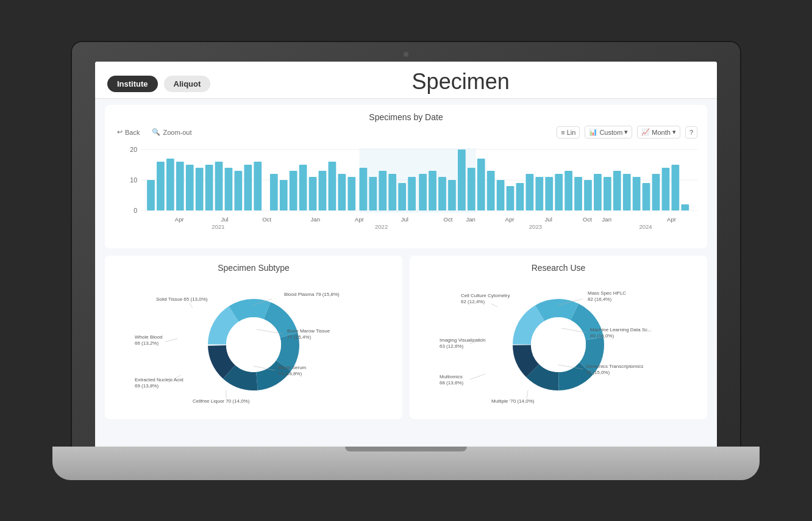  Describe the element at coordinates (451, 377) in the screenshot. I see `svg-text: Multiomics` at that location.